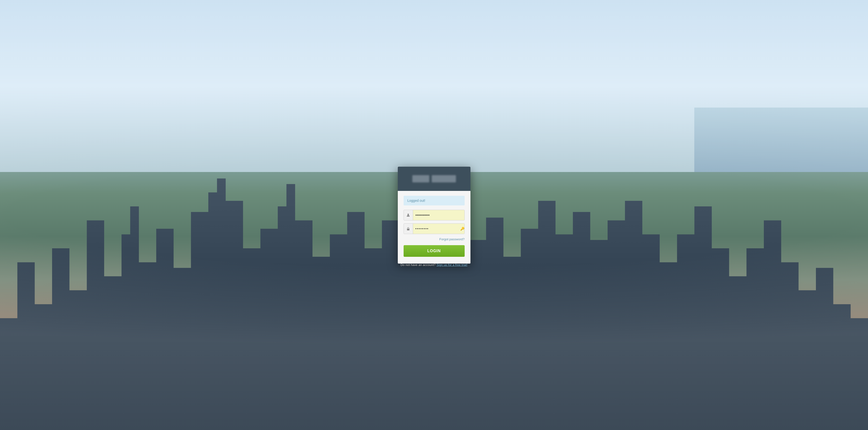 The height and width of the screenshot is (430, 868). What do you see at coordinates (408, 215) in the screenshot?
I see `user-icon` at bounding box center [408, 215].